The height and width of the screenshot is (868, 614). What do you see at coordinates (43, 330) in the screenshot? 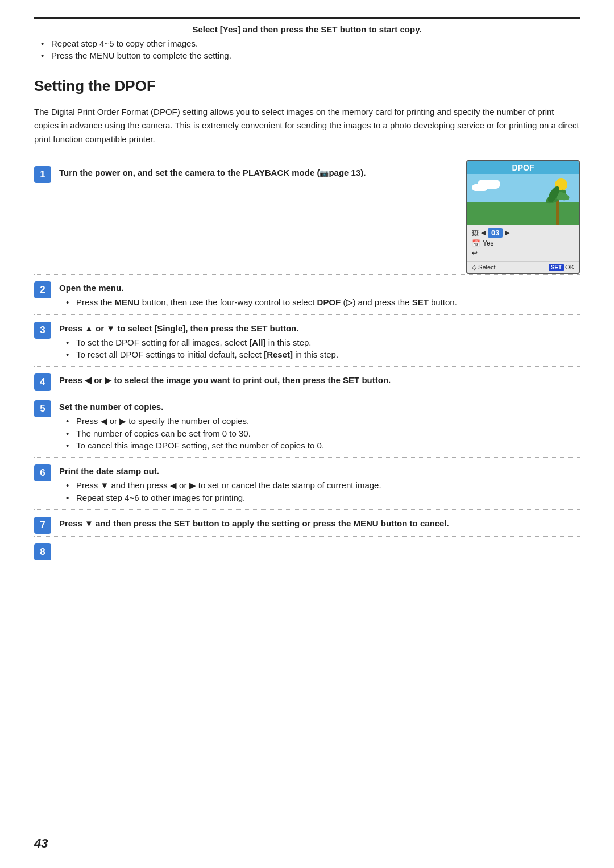
I see `step-3-number: 3` at bounding box center [43, 330].